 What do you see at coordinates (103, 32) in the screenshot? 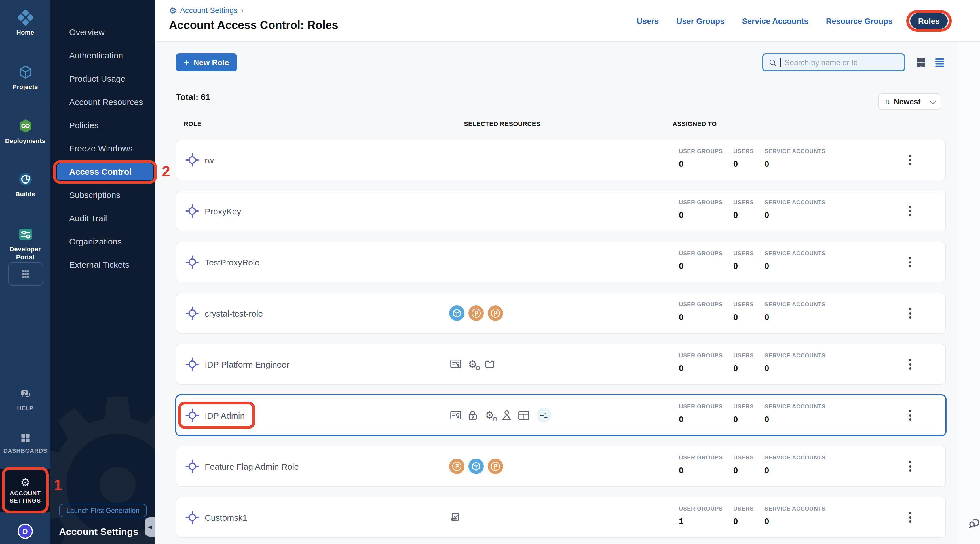
I see `sidebar-item-overview: Overview` at bounding box center [103, 32].